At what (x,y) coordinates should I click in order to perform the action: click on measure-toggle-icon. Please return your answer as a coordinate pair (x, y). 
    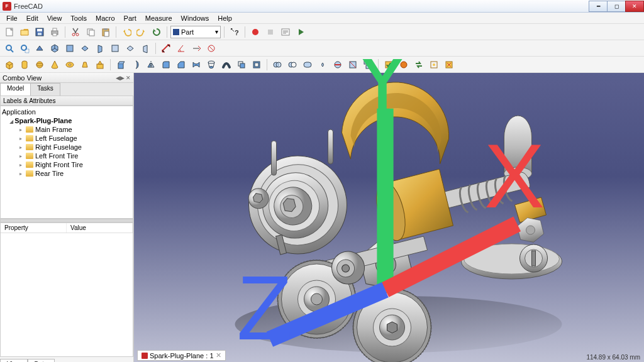
    Looking at the image, I should click on (211, 48).